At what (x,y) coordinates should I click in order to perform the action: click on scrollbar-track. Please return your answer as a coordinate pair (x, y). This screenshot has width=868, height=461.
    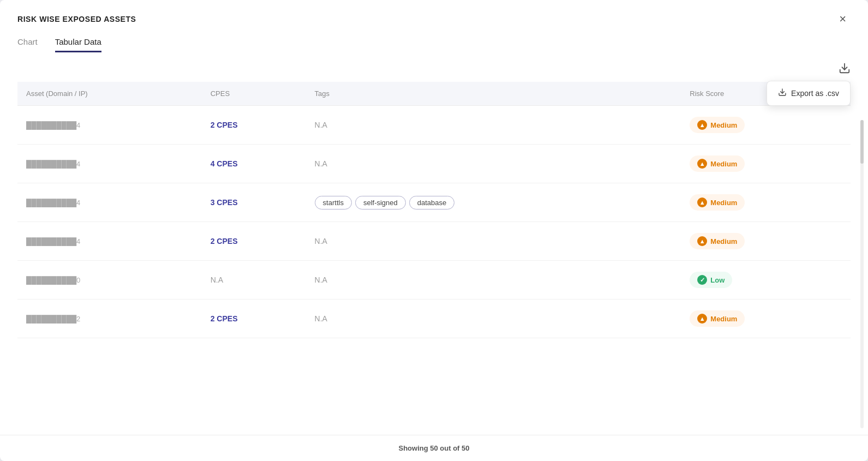
    Looking at the image, I should click on (862, 274).